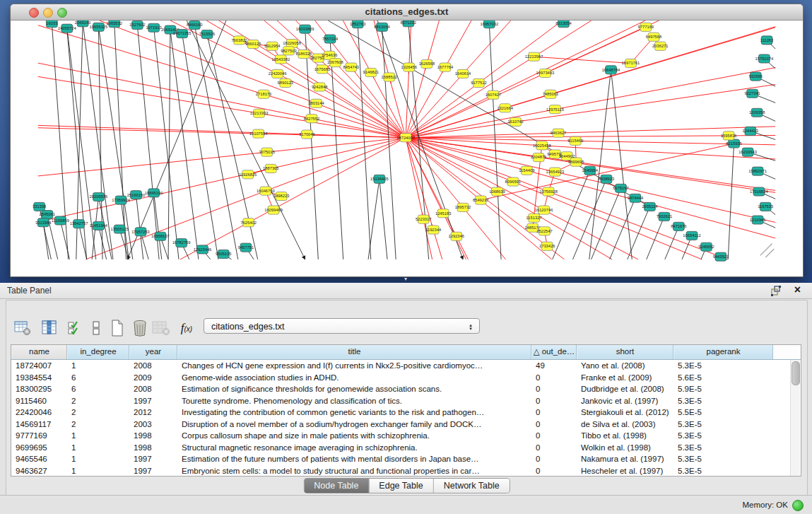  What do you see at coordinates (355, 389) in the screenshot?
I see `cell-title: Estimation of significance thresholds fo…` at bounding box center [355, 389].